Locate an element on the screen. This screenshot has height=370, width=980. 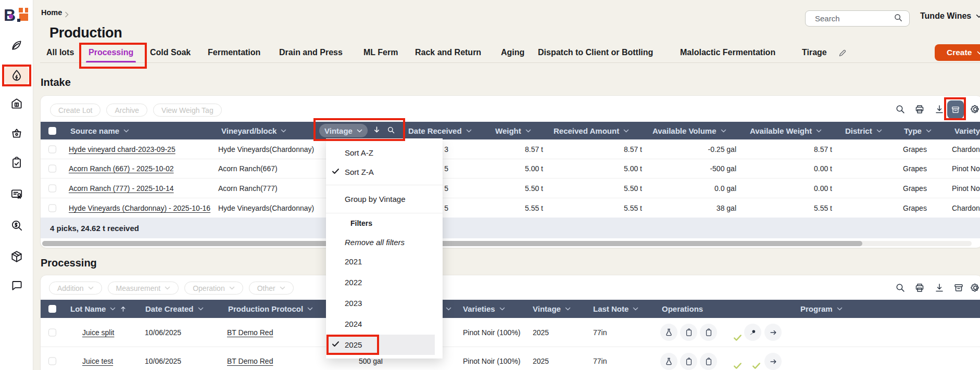
global-search is located at coordinates (857, 19).